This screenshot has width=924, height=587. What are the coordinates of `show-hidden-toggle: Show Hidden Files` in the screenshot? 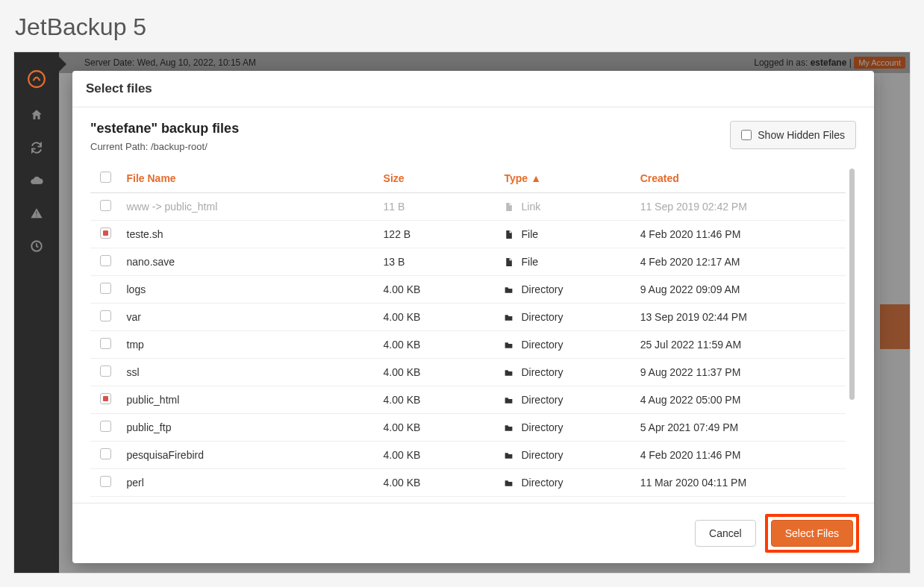 It's located at (793, 135).